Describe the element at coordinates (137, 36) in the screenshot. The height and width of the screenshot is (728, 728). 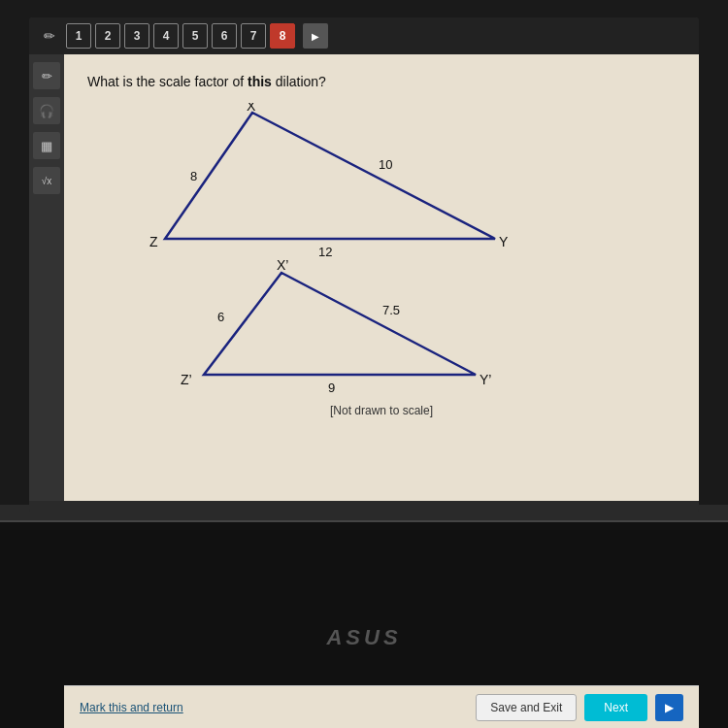
I see `question-btn-3: 3` at that location.